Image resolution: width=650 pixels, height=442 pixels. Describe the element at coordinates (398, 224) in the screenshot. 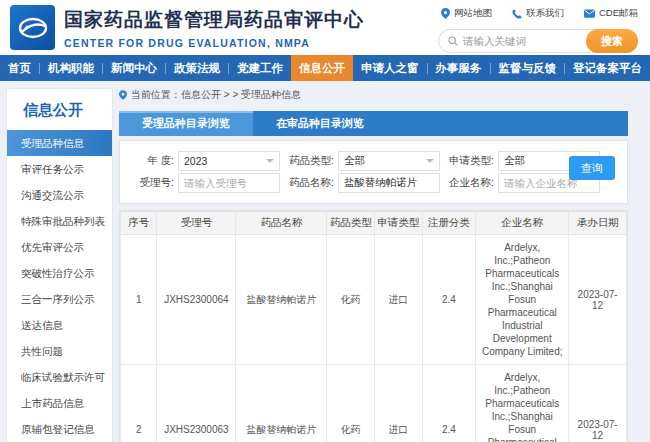

I see `col-header-apply-type: 申请类型` at that location.